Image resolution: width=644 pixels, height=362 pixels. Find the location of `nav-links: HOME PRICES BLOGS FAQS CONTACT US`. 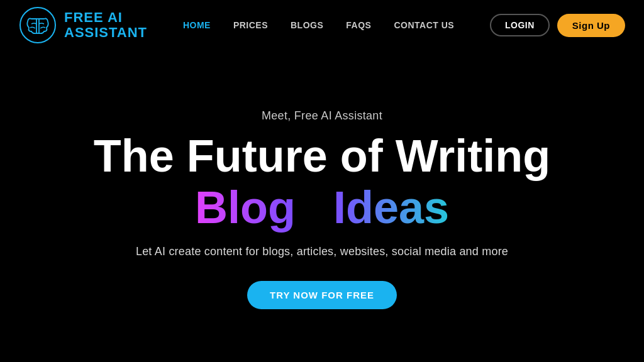

nav-links: HOME PRICES BLOGS FAQS CONTACT US is located at coordinates (318, 25).